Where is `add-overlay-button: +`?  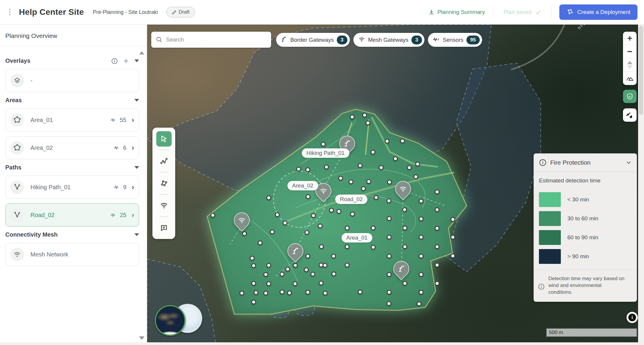
add-overlay-button: + is located at coordinates (126, 61).